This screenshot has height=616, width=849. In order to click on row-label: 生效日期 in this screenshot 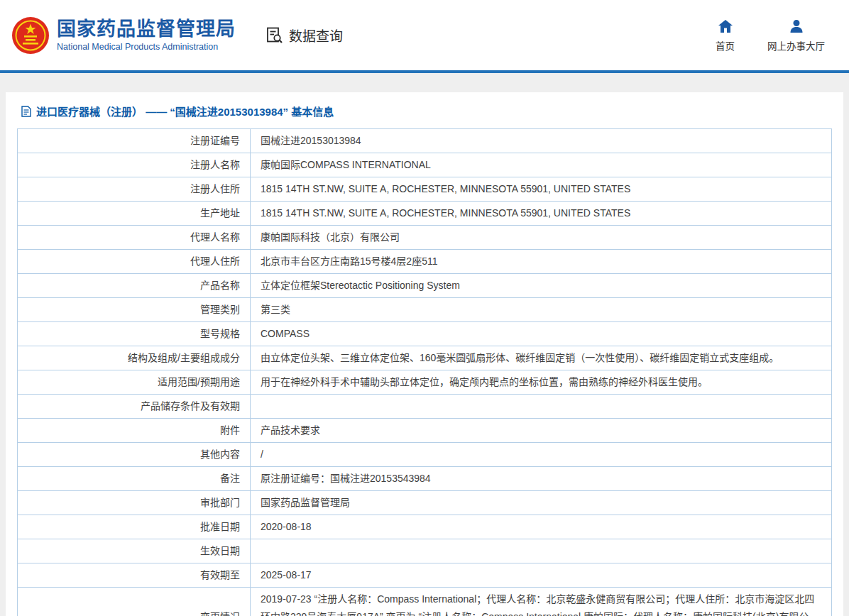, I will do `click(134, 551)`.